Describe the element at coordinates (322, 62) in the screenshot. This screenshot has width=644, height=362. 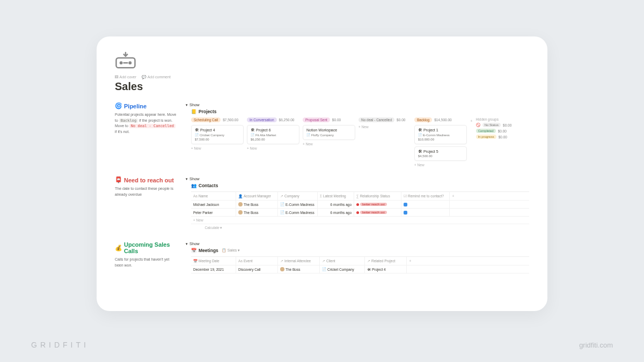
I see `page-icon` at that location.